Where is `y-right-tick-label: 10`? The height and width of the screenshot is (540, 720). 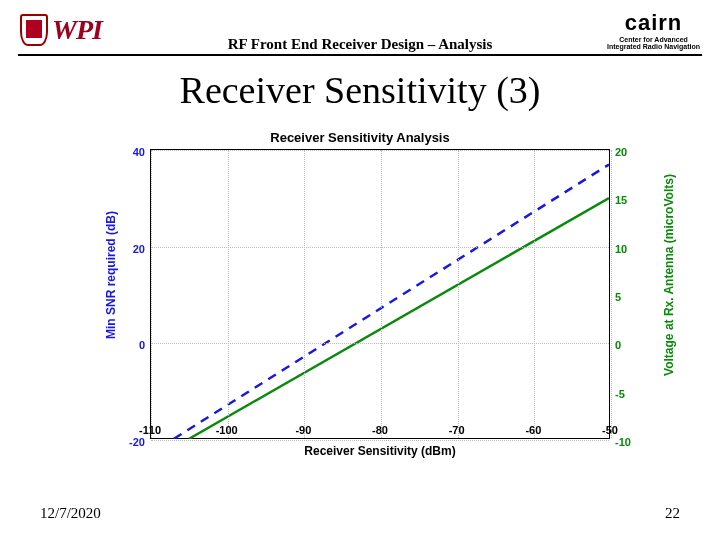 y-right-tick-label: 10 is located at coordinates (621, 249).